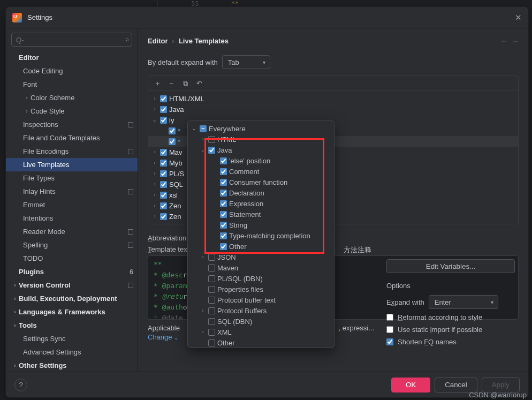 This screenshot has height=400, width=532. I want to click on sidebar-settings-sync: Settings Sync, so click(72, 338).